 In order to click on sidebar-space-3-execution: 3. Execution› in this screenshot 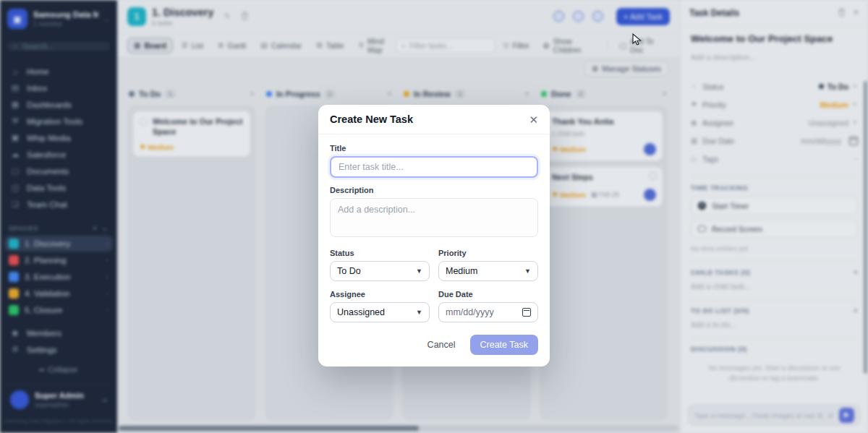, I will do `click(59, 277)`.